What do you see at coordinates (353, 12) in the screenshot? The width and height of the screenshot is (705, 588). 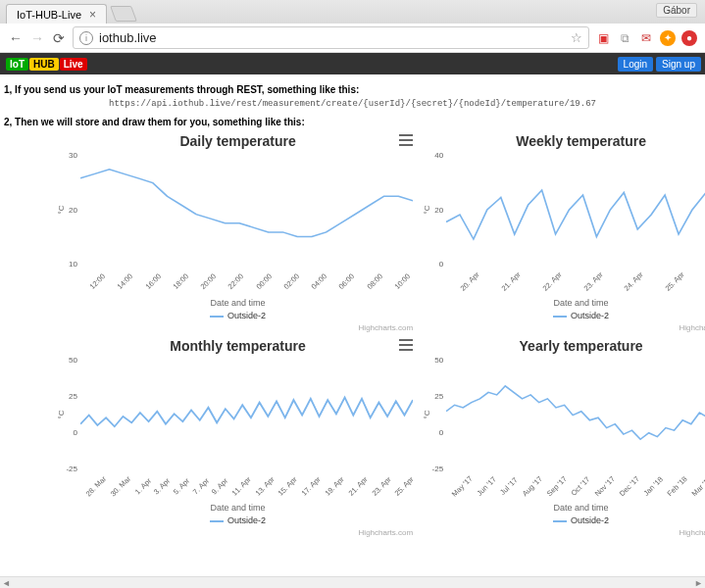 I see `browser-tab-bar: IoT-HUB-Live × Gábor` at bounding box center [353, 12].